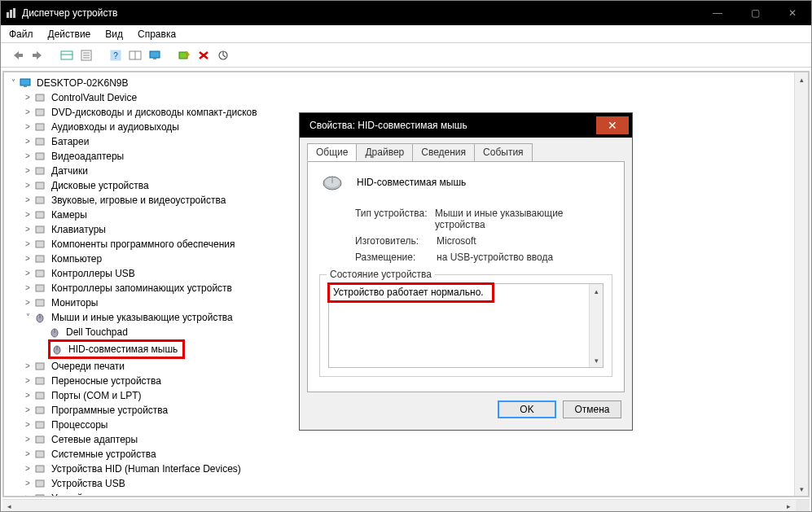 This screenshot has width=812, height=512. I want to click on update-driver-icon, so click(223, 55).